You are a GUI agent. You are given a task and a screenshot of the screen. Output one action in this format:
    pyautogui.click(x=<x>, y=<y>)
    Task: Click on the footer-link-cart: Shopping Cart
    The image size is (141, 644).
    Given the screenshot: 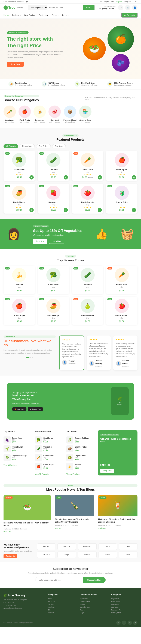 What is the action you would take?
    pyautogui.click(x=93, y=607)
    